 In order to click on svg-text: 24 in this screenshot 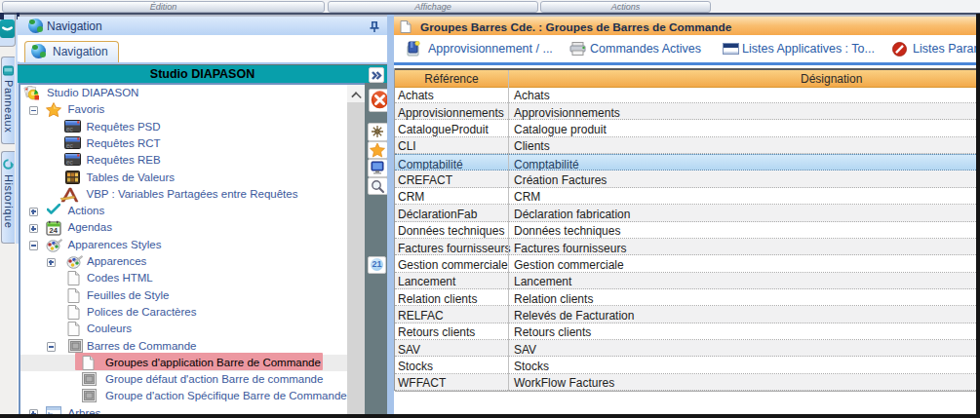, I will do `click(55, 232)`.